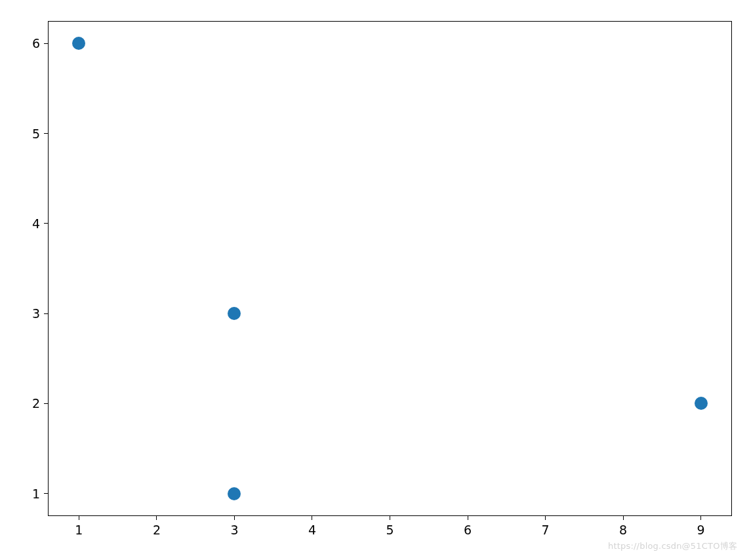 This screenshot has width=749, height=560. I want to click on x-tick-label: 7, so click(545, 530).